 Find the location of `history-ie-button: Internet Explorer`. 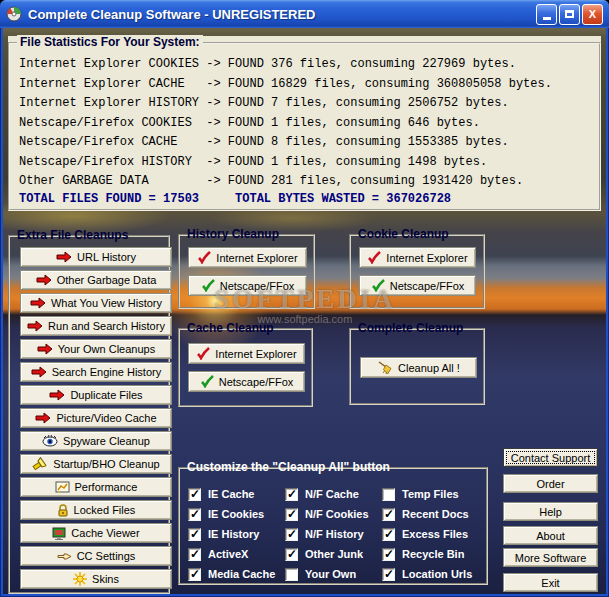

history-ie-button: Internet Explorer is located at coordinates (248, 258).